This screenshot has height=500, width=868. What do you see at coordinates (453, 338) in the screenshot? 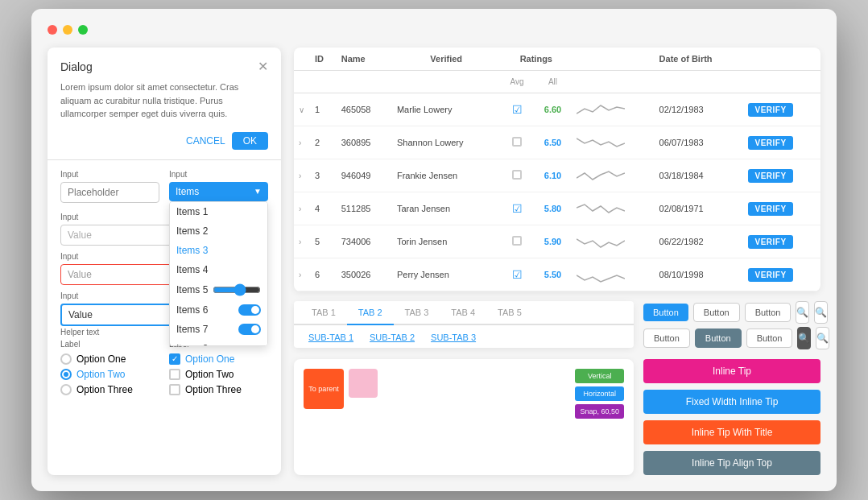
I see `sub-tab-3: SUB-TAB 3` at bounding box center [453, 338].